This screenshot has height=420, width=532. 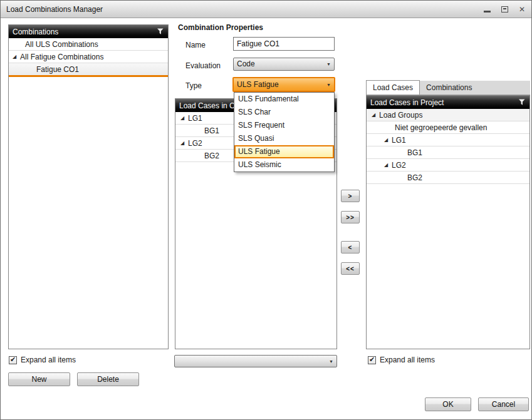 What do you see at coordinates (448, 88) in the screenshot?
I see `right-tab-strip: Load Cases Combinations` at bounding box center [448, 88].